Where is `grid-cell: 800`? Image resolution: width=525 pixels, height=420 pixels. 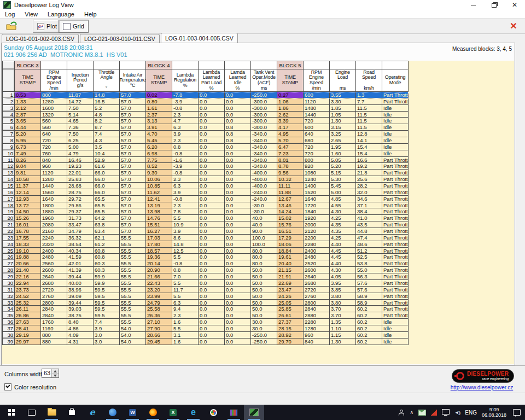
grid-cell: 800 is located at coordinates (317, 160).